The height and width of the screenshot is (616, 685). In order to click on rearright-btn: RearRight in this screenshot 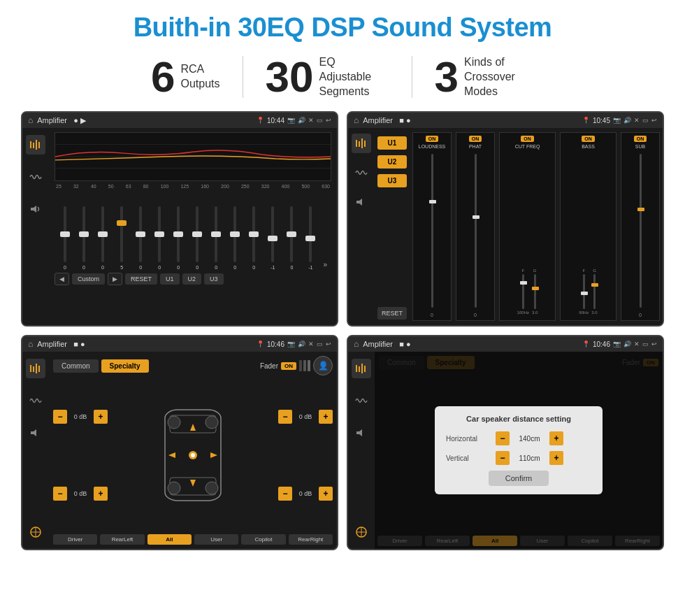, I will do `click(310, 540)`.